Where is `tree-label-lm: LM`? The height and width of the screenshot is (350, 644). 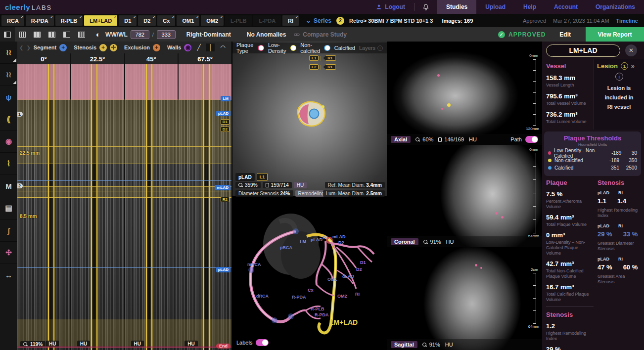 tree-label-lm: LM is located at coordinates (303, 242).